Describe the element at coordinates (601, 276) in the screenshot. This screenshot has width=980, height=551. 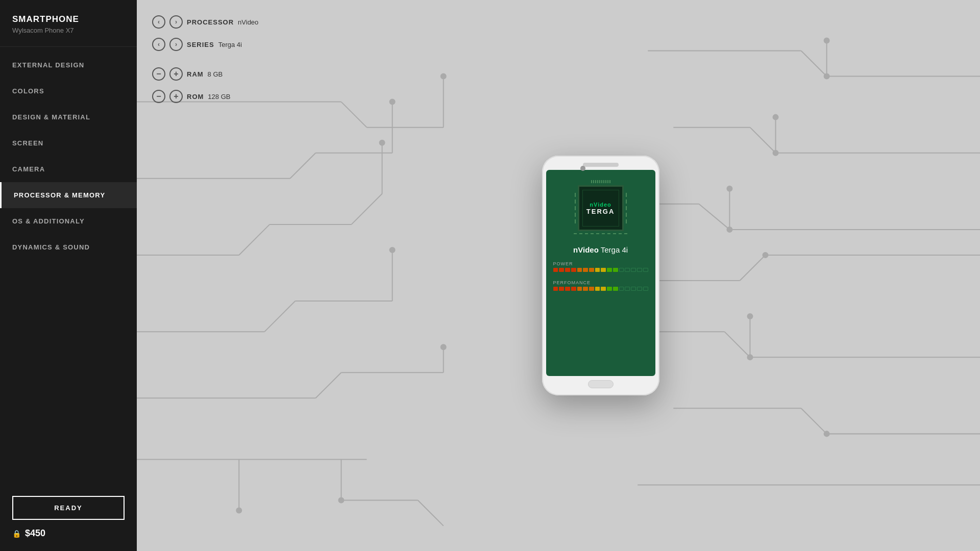
I see `phone-body: nVideo TERGA` at that location.